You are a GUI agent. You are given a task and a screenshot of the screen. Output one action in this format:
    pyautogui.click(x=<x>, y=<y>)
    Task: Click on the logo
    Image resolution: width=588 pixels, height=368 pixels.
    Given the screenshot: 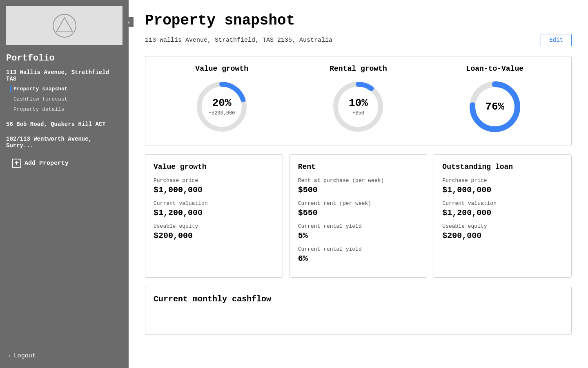 What is the action you would take?
    pyautogui.click(x=65, y=25)
    